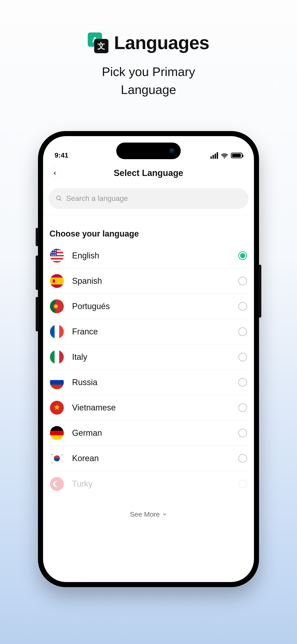 The width and height of the screenshot is (297, 644). I want to click on flag-es-icon, so click(57, 281).